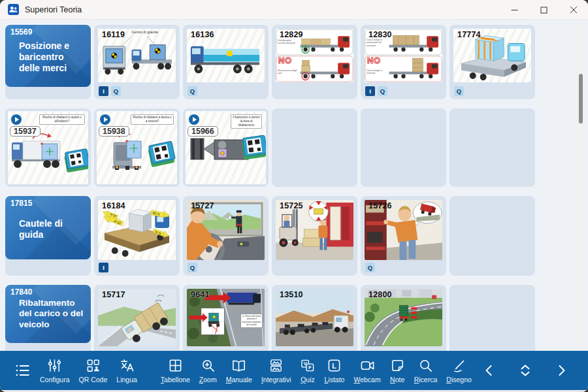 The height and width of the screenshot is (392, 588). What do you see at coordinates (252, 321) in the screenshot?
I see `wind-note: La Forza del vento aumenta il momento ri…` at bounding box center [252, 321].